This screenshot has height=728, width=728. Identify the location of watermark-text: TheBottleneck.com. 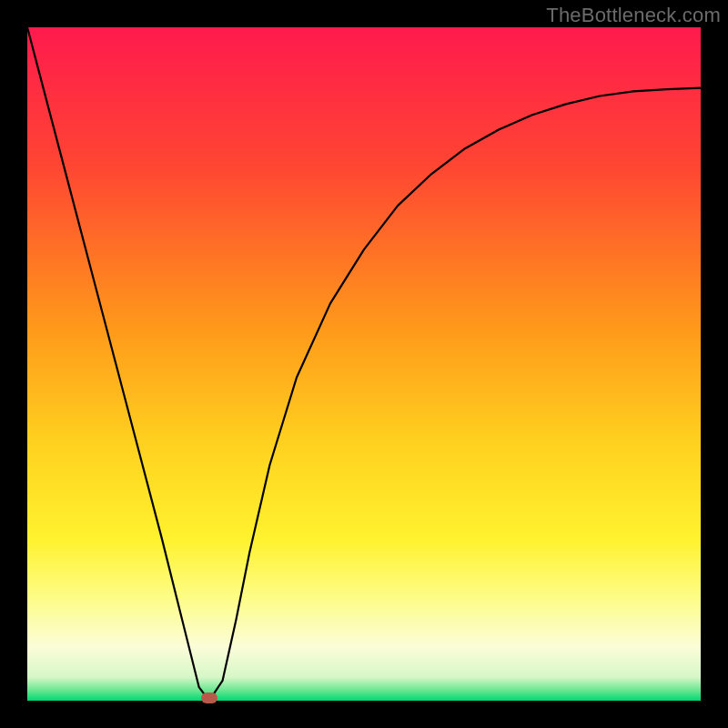
(633, 15).